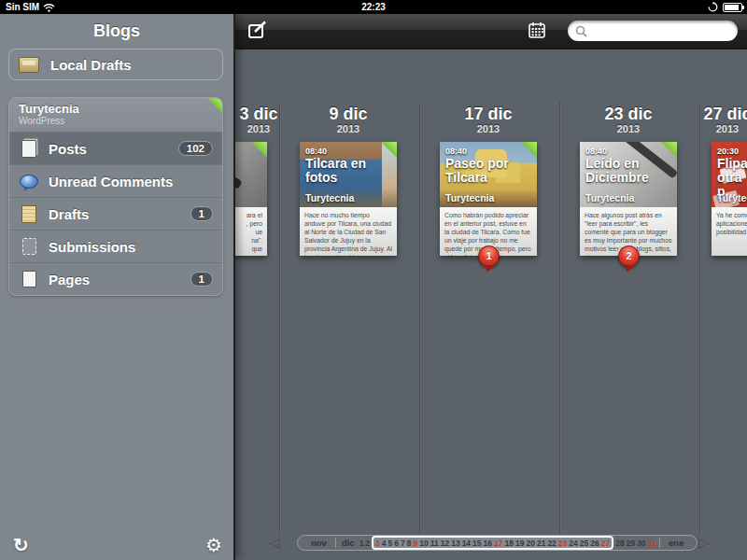  I want to click on scrubber-day-15: 15, so click(476, 543).